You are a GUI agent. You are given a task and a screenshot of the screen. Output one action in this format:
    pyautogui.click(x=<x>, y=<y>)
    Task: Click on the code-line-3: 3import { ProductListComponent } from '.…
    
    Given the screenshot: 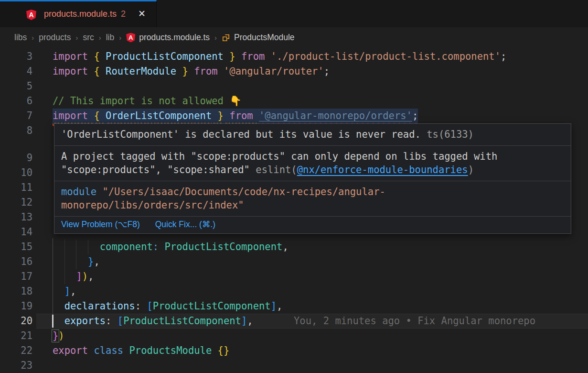 What is the action you would take?
    pyautogui.click(x=294, y=56)
    